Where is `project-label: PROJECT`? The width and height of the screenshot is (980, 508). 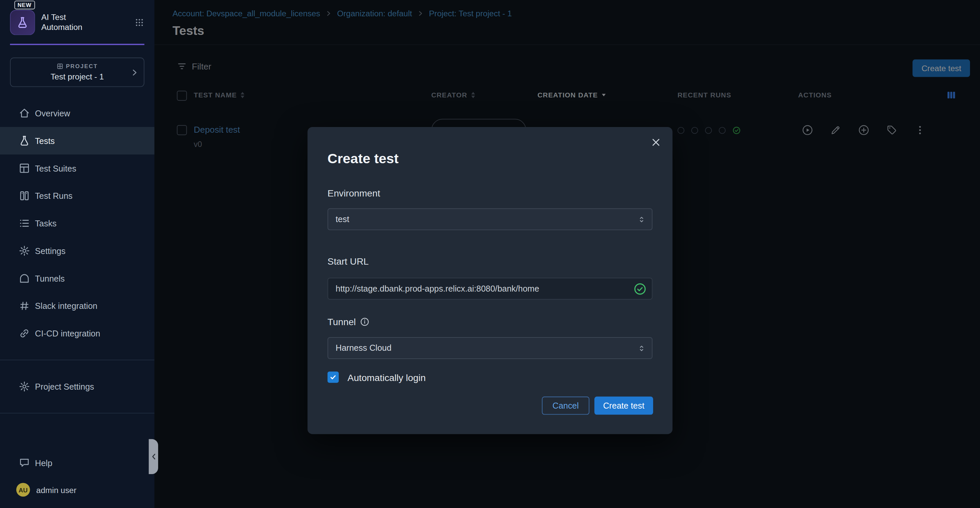
project-label: PROJECT is located at coordinates (82, 66).